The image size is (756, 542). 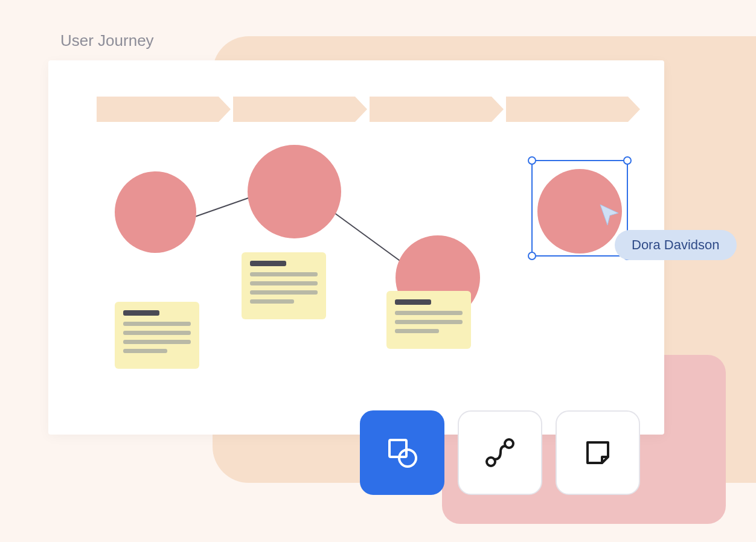 I want to click on tool-toolbar, so click(x=500, y=453).